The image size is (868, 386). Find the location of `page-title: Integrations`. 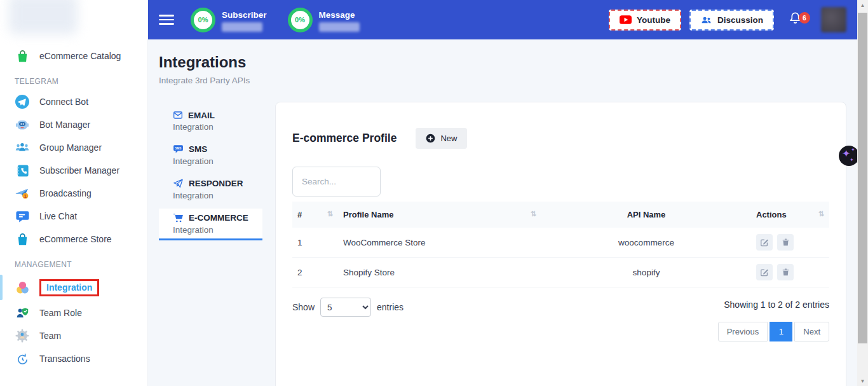

page-title: Integrations is located at coordinates (503, 55).